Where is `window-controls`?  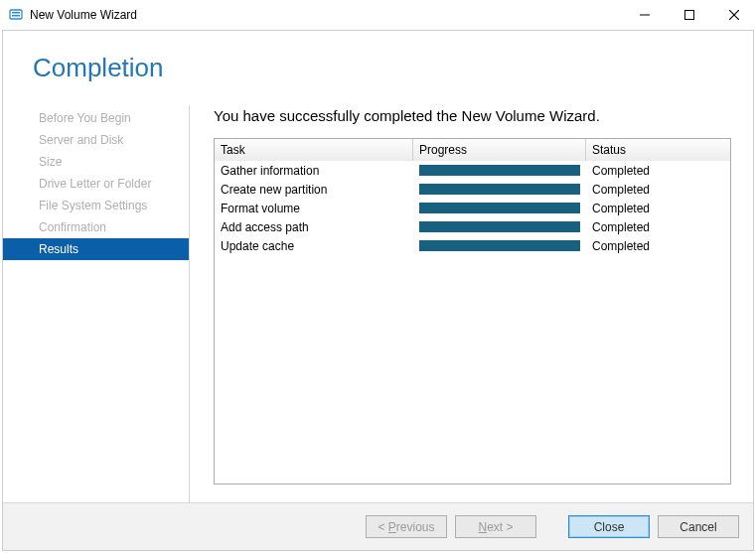 window-controls is located at coordinates (689, 15).